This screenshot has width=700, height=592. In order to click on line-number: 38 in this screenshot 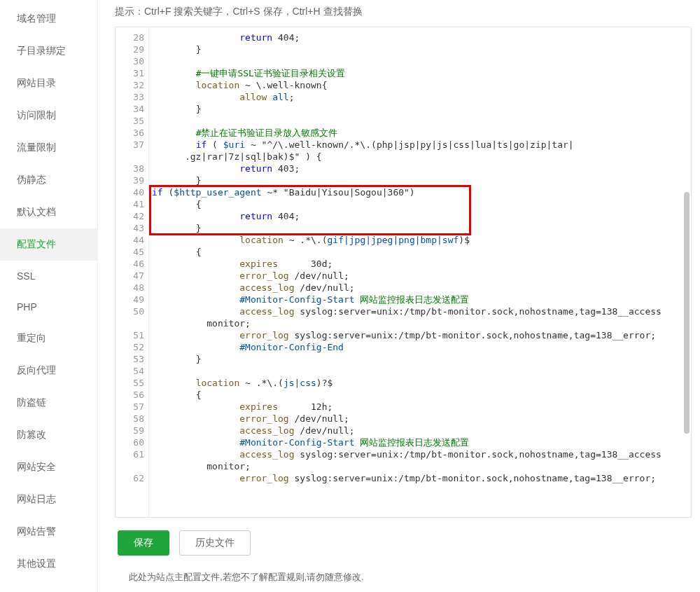, I will do `click(130, 168)`.